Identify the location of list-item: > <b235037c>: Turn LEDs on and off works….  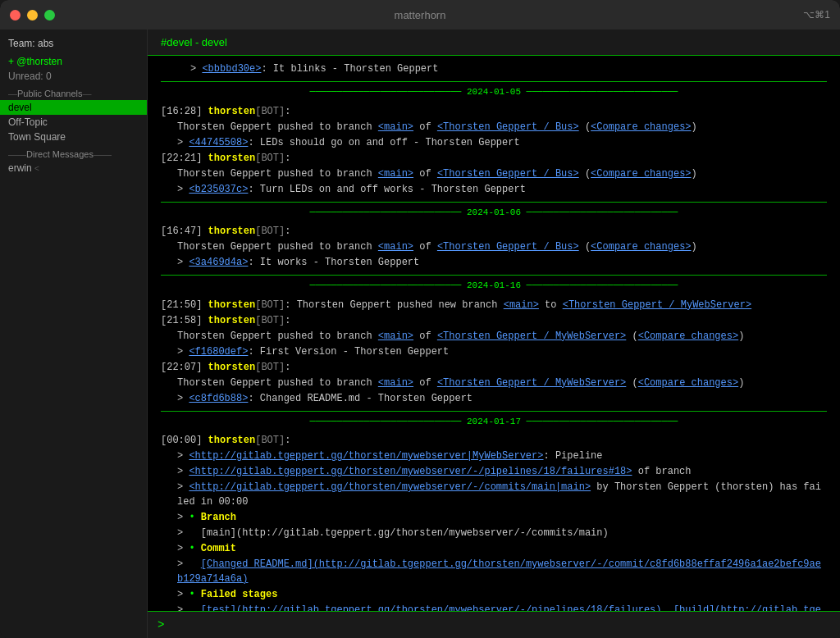
(494, 189).